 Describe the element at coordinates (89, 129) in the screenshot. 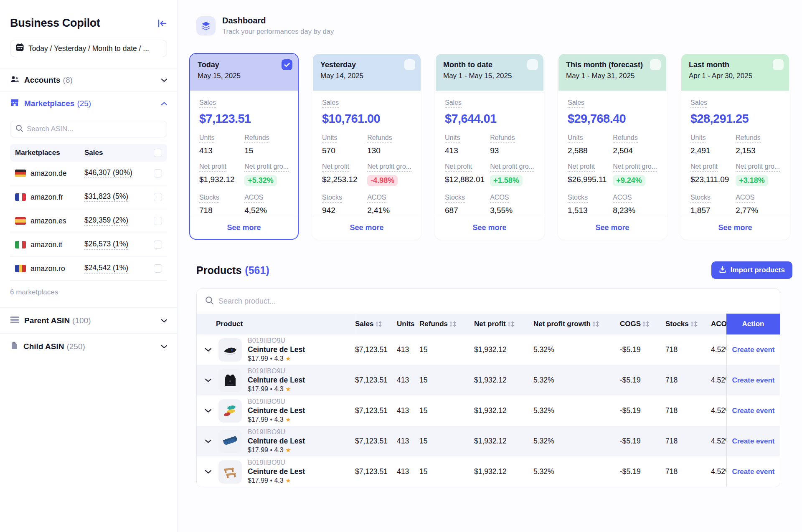

I see `asin-search` at that location.